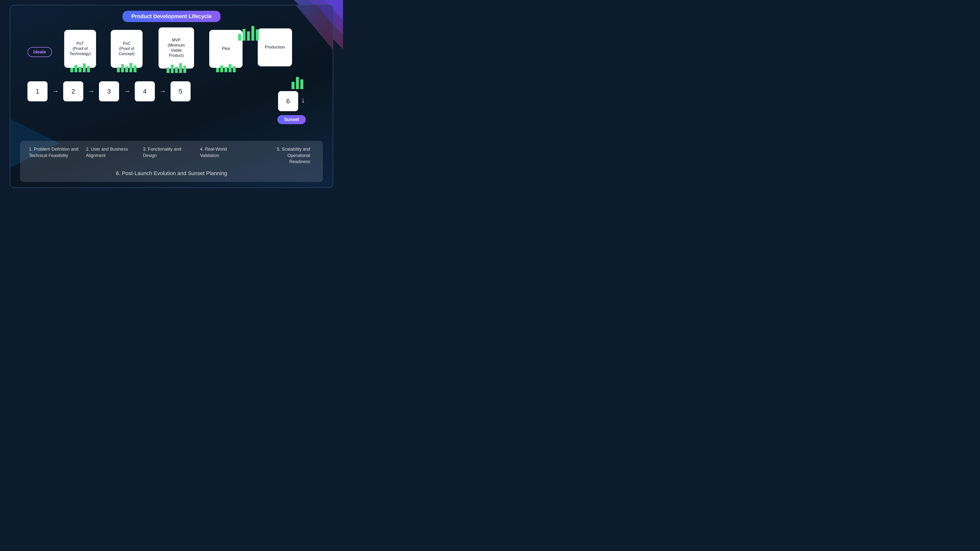  What do you see at coordinates (80, 49) in the screenshot?
I see `pot-label: PoT (Proof of Technology)` at bounding box center [80, 49].